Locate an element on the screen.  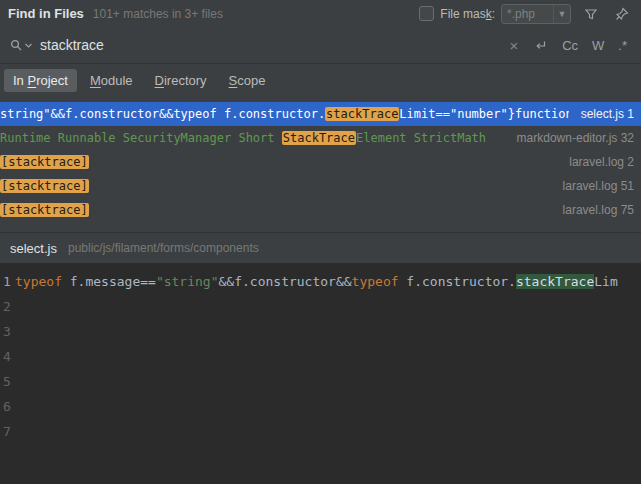
line-number: 2 is located at coordinates (9, 306).